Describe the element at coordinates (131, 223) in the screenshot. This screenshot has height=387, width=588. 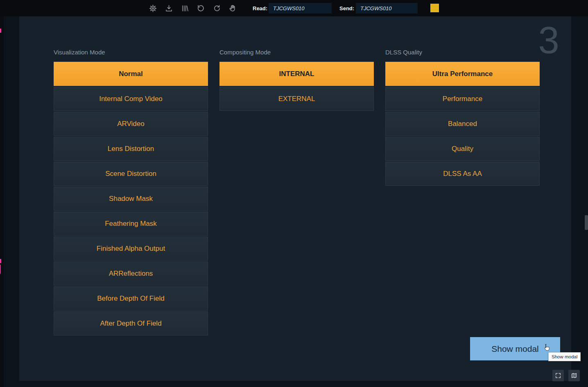
I see `option-feathering-mask: Feathering Mask` at that location.